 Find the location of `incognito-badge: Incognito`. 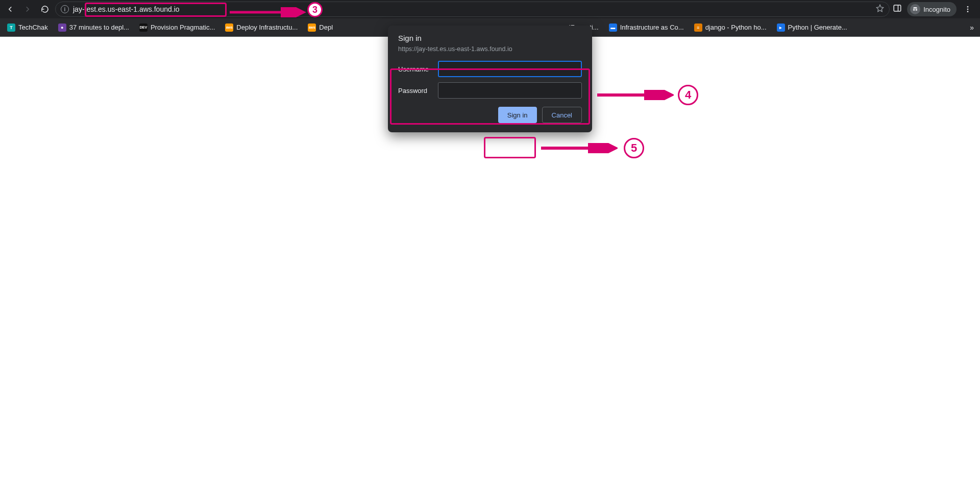

incognito-badge: Incognito is located at coordinates (932, 9).